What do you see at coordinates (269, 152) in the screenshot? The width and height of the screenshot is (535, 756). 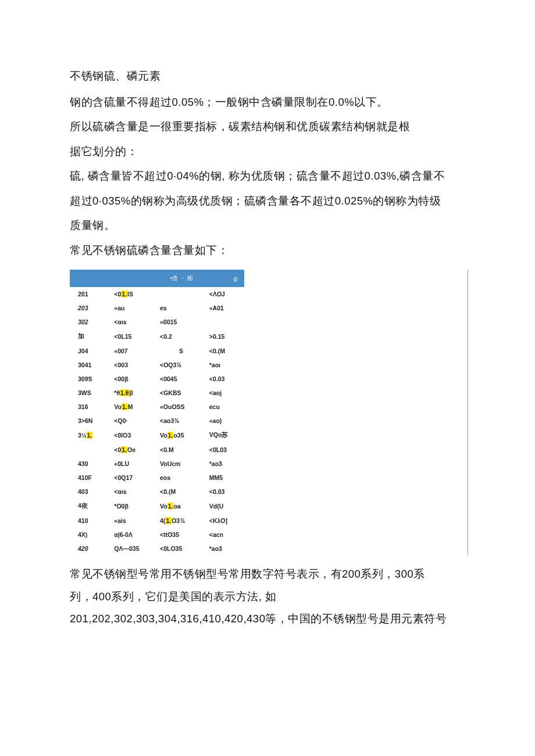 I see `intro-p3: 据它划分的：` at bounding box center [269, 152].